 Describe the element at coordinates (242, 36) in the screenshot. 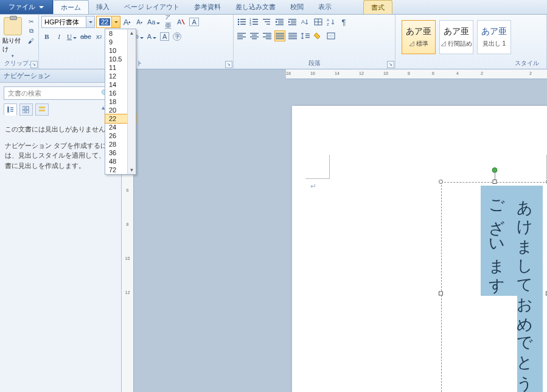

I see `align-left-icon` at that location.